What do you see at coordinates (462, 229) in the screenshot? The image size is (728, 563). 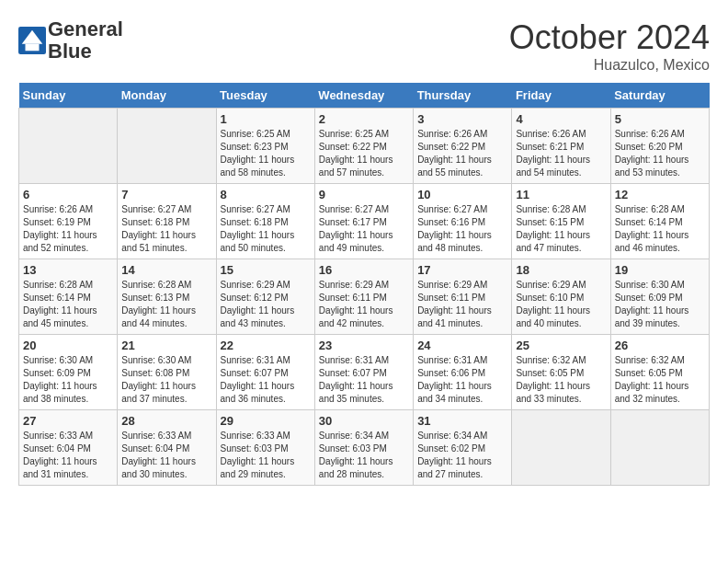 I see `day-info: Sunrise: 6:27 AMSunset: 6:16 PMDaylight:…` at bounding box center [462, 229].